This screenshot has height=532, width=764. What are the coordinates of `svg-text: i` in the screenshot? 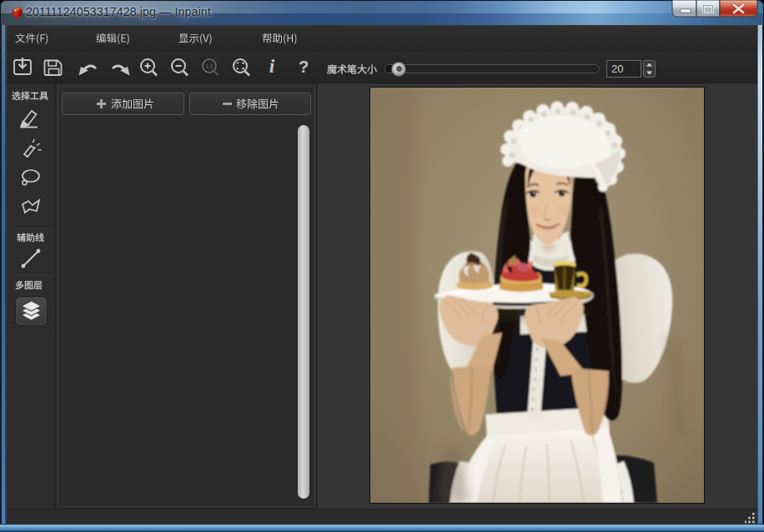 It's located at (272, 67).